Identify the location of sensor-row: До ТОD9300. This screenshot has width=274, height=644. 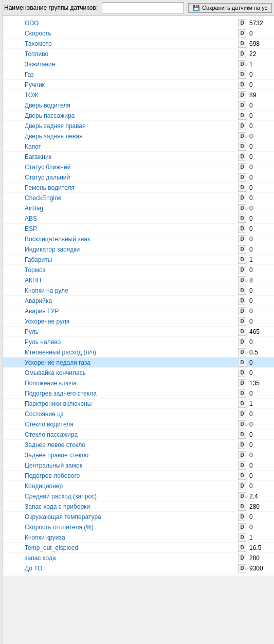
(137, 568).